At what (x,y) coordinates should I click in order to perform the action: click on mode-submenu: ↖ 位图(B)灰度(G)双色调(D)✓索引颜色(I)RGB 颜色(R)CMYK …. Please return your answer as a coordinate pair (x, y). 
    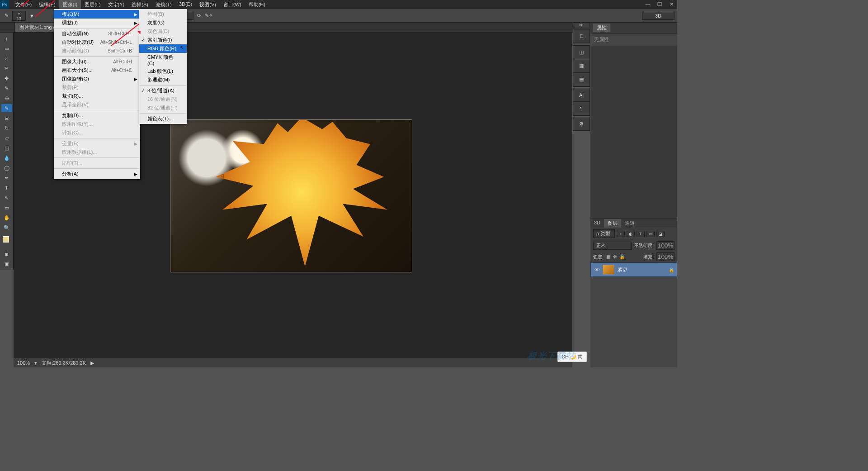
    Looking at the image, I should click on (163, 67).